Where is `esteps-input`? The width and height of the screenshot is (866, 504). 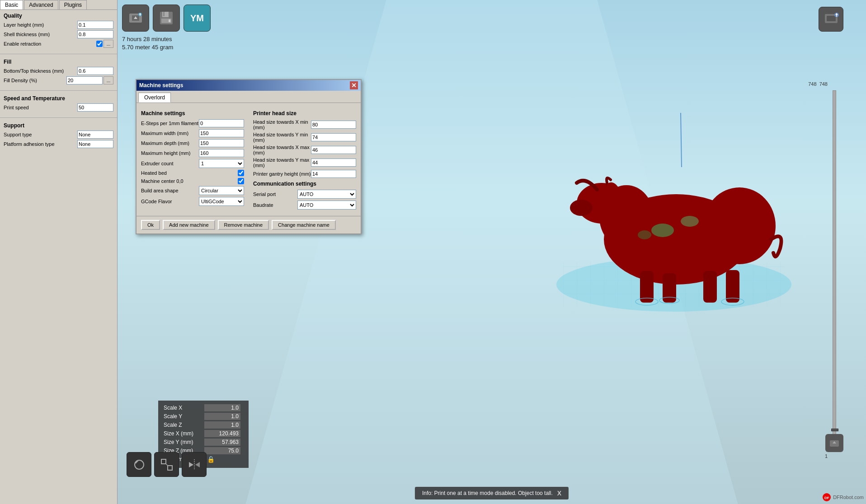
esteps-input is located at coordinates (221, 123).